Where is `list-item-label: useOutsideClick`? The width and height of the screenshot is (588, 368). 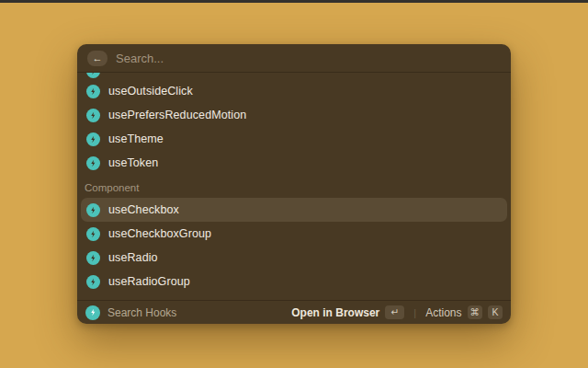 list-item-label: useOutsideClick is located at coordinates (151, 91).